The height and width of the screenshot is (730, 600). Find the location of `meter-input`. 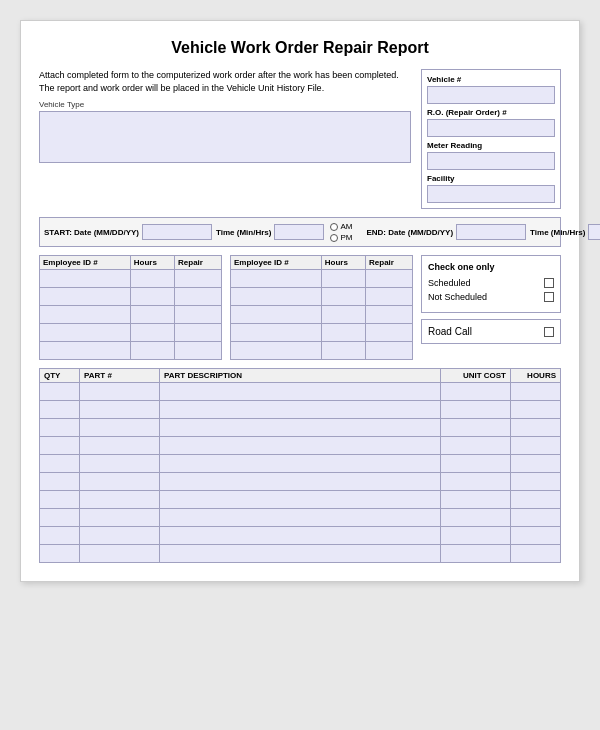

meter-input is located at coordinates (491, 161).